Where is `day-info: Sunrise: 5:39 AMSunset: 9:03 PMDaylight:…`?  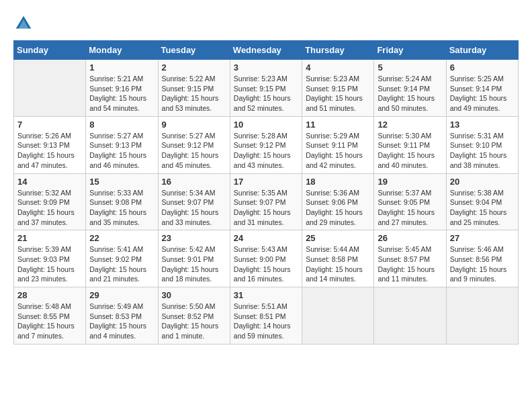
day-info: Sunrise: 5:39 AMSunset: 9:03 PMDaylight:… is located at coordinates (50, 265).